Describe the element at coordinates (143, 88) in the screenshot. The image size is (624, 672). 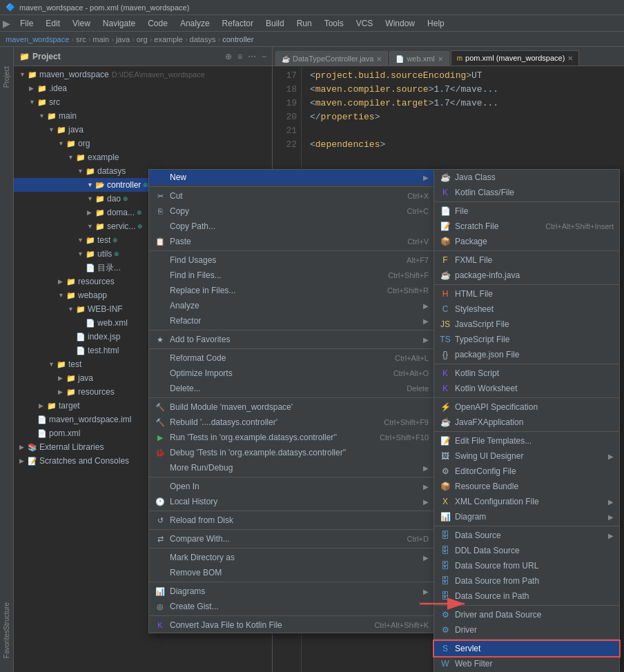
I see `tree-idea: ▶ 📁 .idea` at that location.